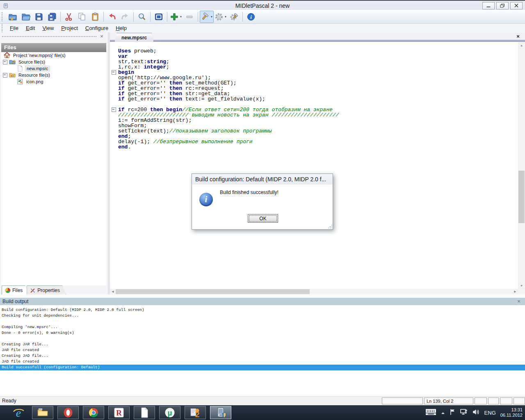 The height and width of the screenshot is (420, 525). I want to click on code-line: i:= formAddString(str);, so click(228, 121).